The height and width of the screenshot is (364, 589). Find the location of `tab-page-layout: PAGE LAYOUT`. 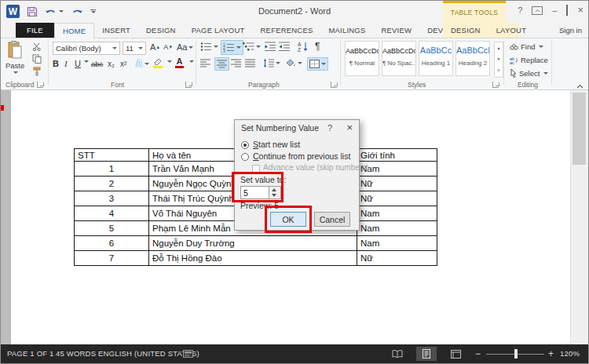

tab-page-layout: PAGE LAYOUT is located at coordinates (218, 30).